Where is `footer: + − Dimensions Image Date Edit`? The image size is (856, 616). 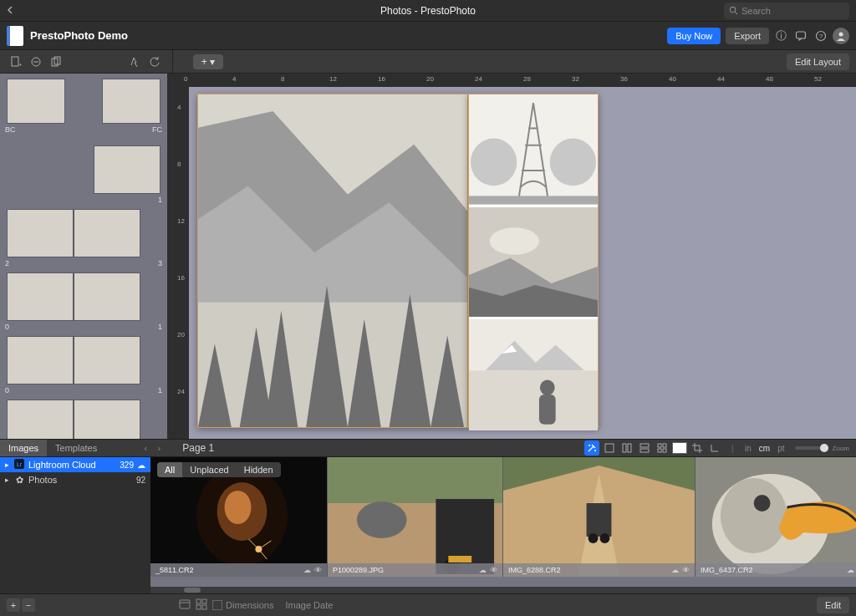 footer: + − Dimensions Image Date Edit is located at coordinates (428, 605).